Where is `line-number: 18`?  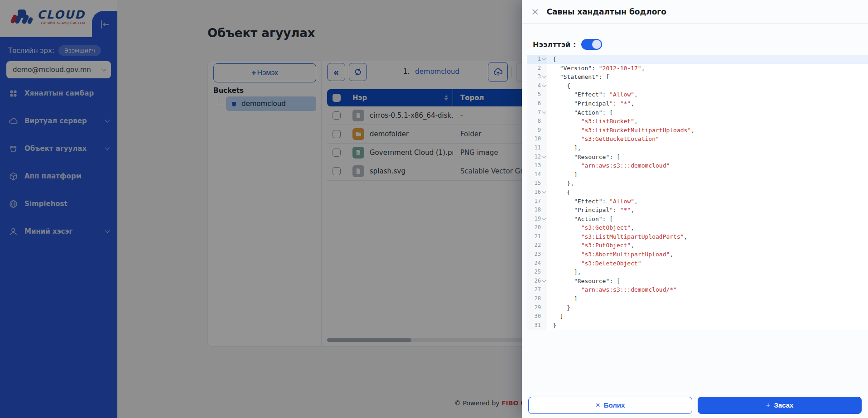
line-number: 18 is located at coordinates (535, 210).